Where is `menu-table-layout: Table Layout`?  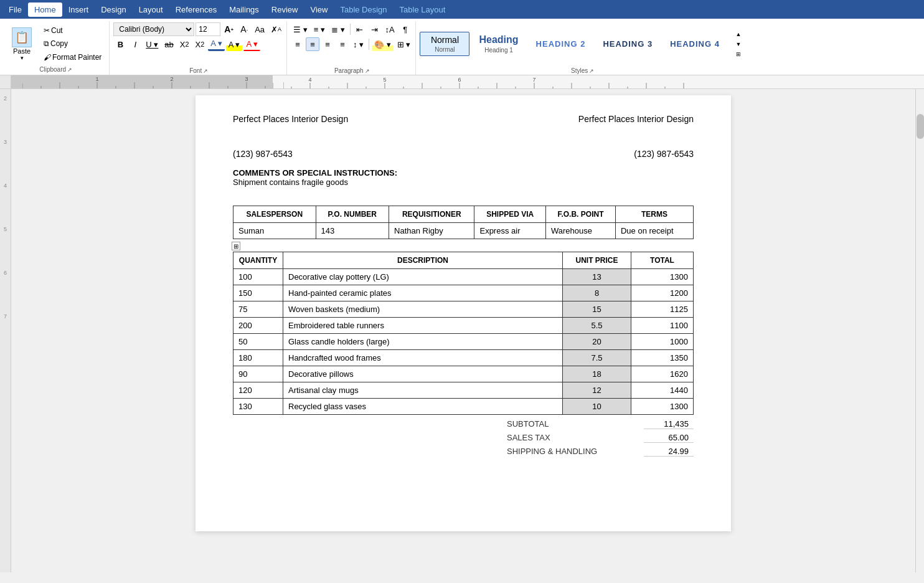
menu-table-layout: Table Layout is located at coordinates (423, 10).